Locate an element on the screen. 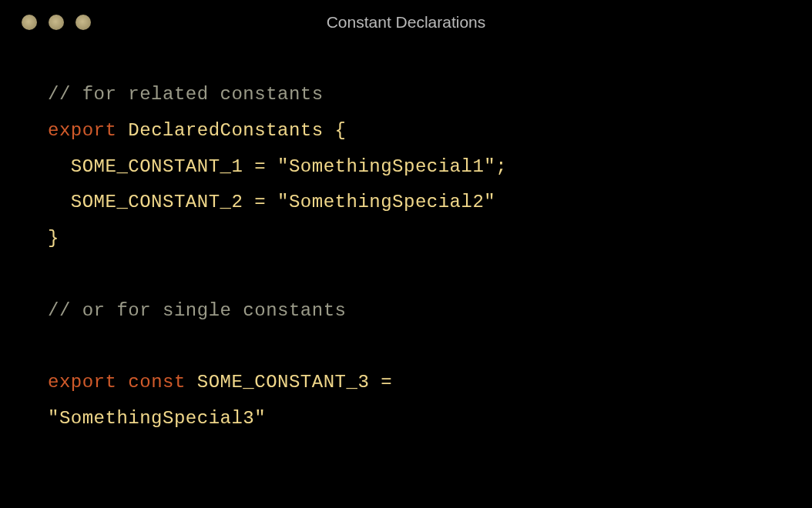 Image resolution: width=812 pixels, height=508 pixels. code-token-punct: ; is located at coordinates (501, 166).